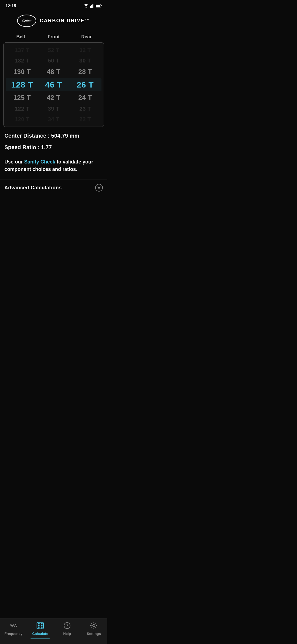 The width and height of the screenshot is (297, 644). I want to click on picker-cell-rear: 28 T, so click(85, 72).